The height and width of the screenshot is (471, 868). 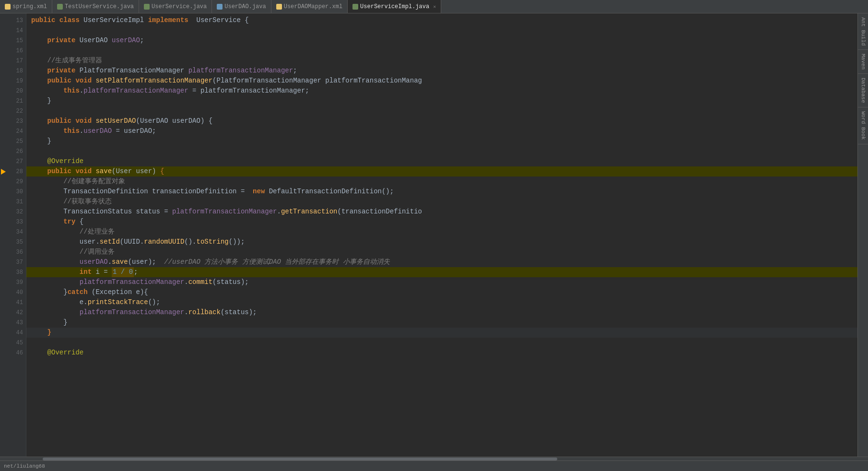 I want to click on line-35: 35, so click(x=13, y=242).